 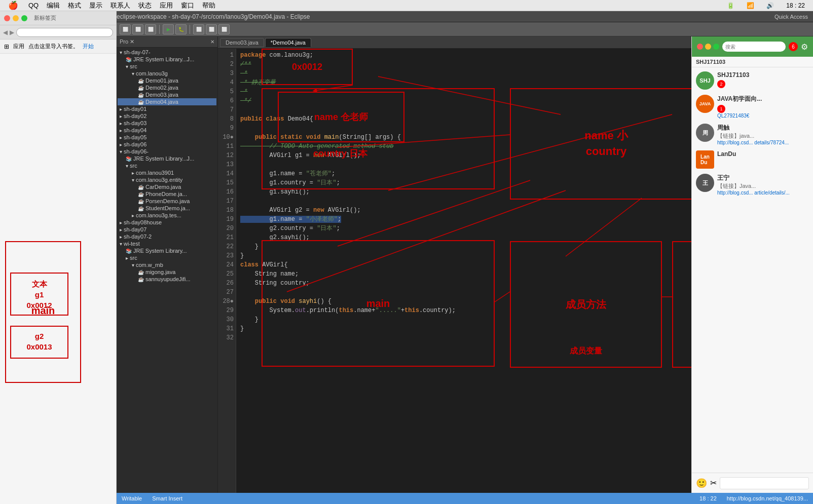 What do you see at coordinates (752, 184) in the screenshot?
I see `chat-item-4: 王 王宁 【链接】Java... http://blog.csd... arti…` at bounding box center [752, 184].